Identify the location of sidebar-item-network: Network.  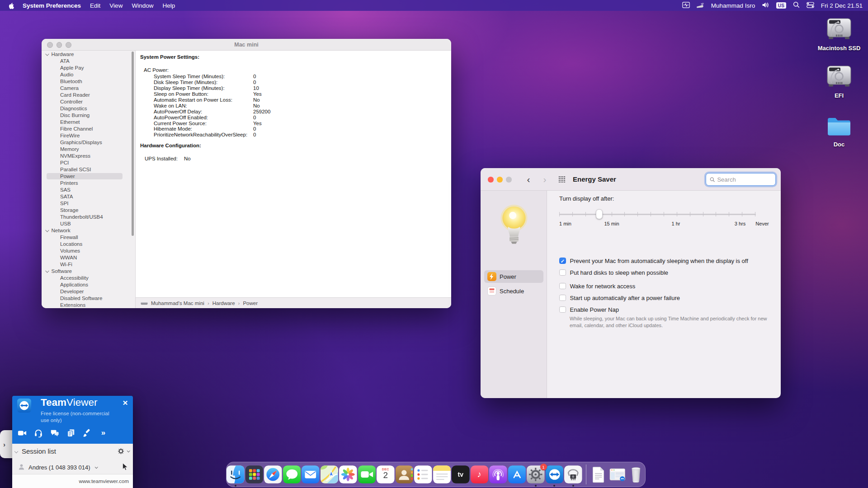
(89, 230).